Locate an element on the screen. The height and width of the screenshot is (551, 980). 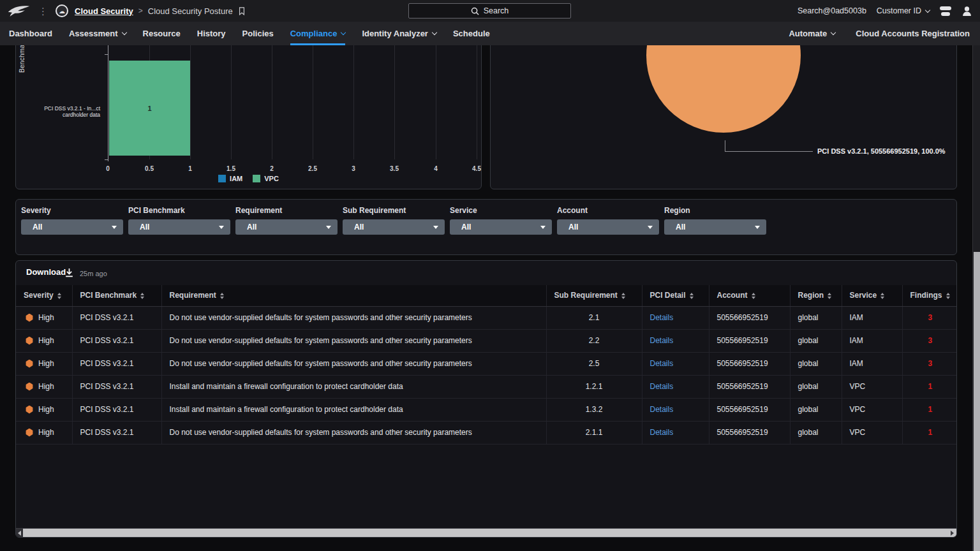
vertical-scrollbar is located at coordinates (976, 298).